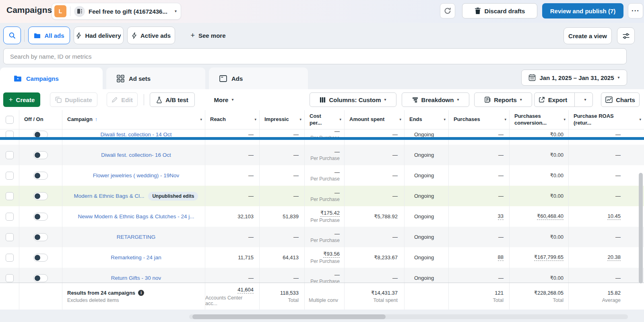 The height and width of the screenshot is (322, 644). I want to click on header-impressions: Impressic▾, so click(282, 120).